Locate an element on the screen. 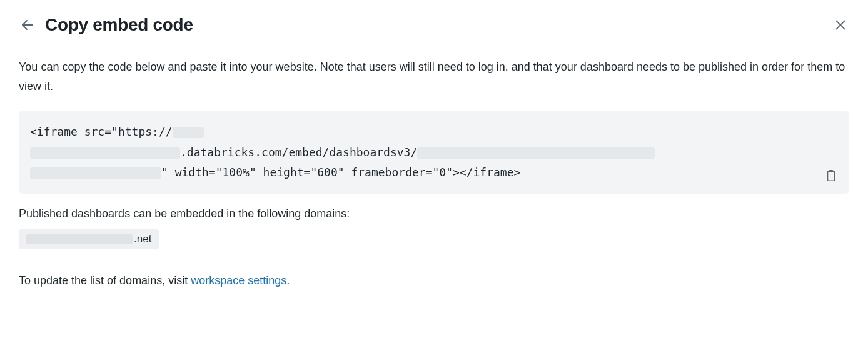 The image size is (868, 361). back-button is located at coordinates (28, 25).